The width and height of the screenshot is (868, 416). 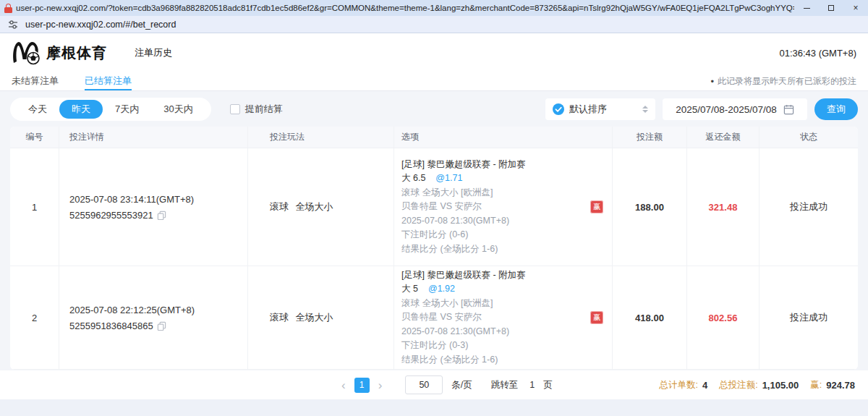 What do you see at coordinates (321, 137) in the screenshot?
I see `col-header-play: 投注玩法` at bounding box center [321, 137].